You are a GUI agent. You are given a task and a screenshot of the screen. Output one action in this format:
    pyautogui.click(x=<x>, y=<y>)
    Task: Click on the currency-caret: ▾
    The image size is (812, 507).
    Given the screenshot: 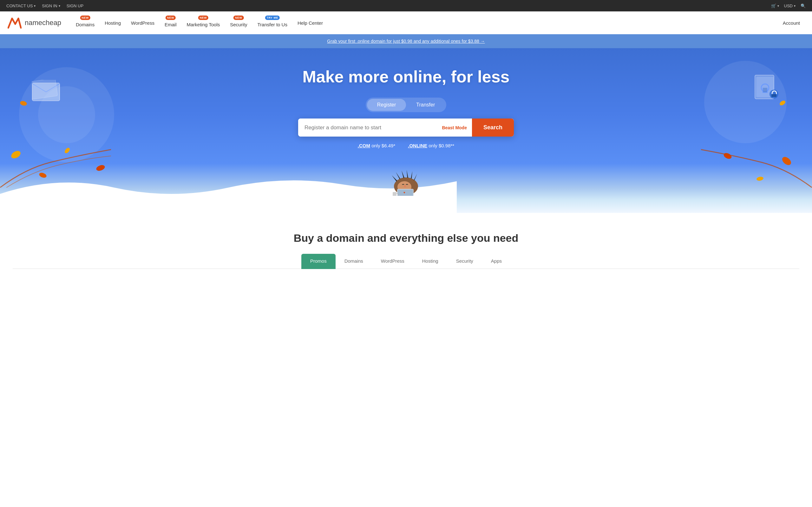 What is the action you would take?
    pyautogui.click(x=795, y=6)
    